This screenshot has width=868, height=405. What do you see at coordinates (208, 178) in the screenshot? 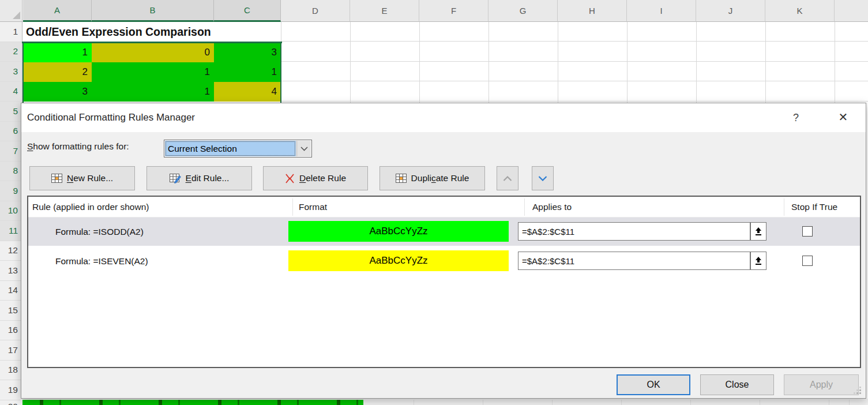
I see `edit-rule-label: Edit Rule...` at bounding box center [208, 178].